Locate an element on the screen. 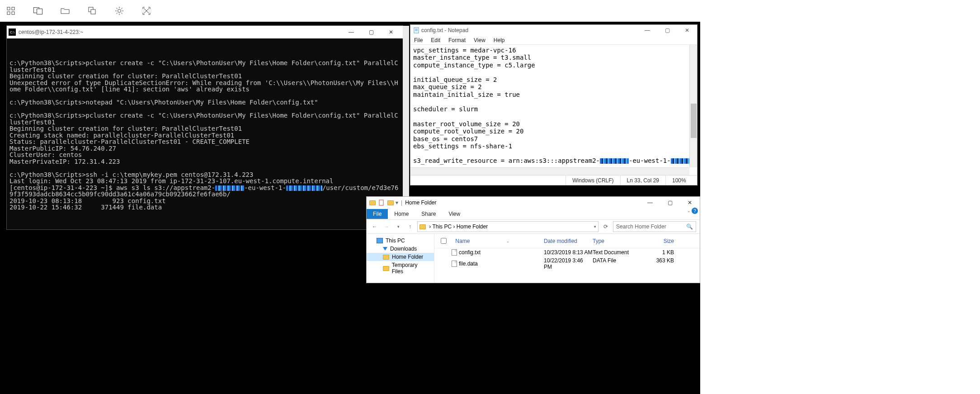  explorer-titlebar: ▾ | Home Folder — ▢ ✕ is located at coordinates (533, 203).